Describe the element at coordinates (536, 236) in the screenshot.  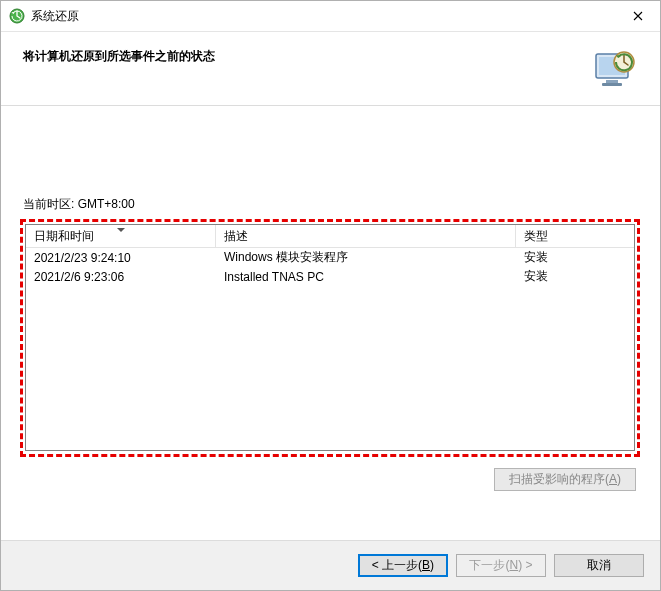
I see `column-header-type-label: 类型` at that location.